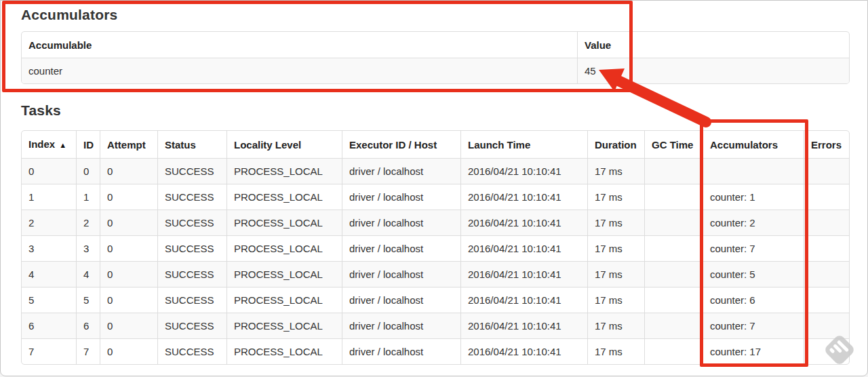 This screenshot has height=377, width=868. I want to click on table-row: 110SUCCESSPROCESS_LOCALdriver / localhos…, so click(435, 197).